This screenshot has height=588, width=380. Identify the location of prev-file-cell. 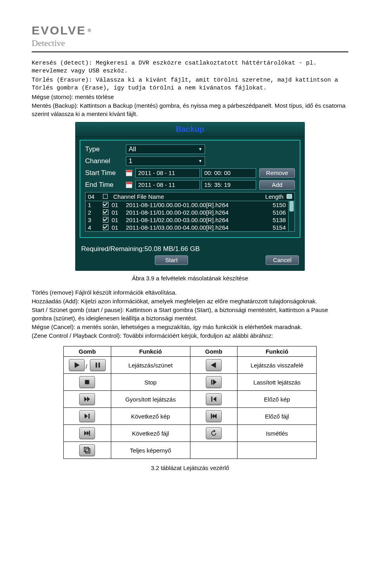
(214, 417).